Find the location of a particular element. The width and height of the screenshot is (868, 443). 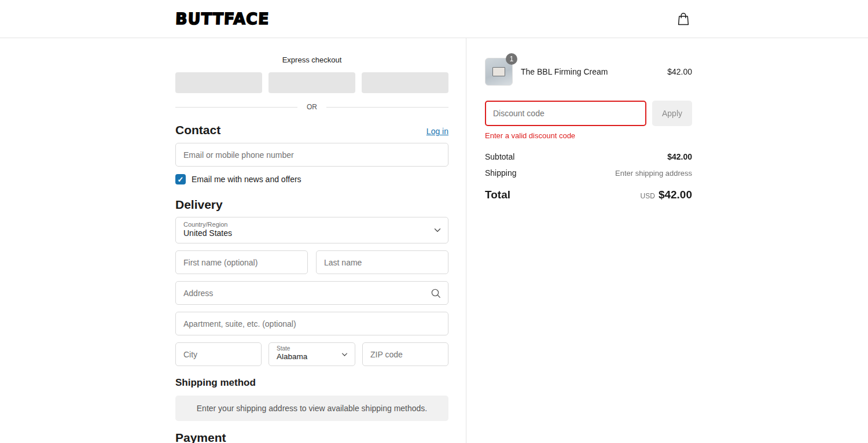

divider-line-right is located at coordinates (388, 108).